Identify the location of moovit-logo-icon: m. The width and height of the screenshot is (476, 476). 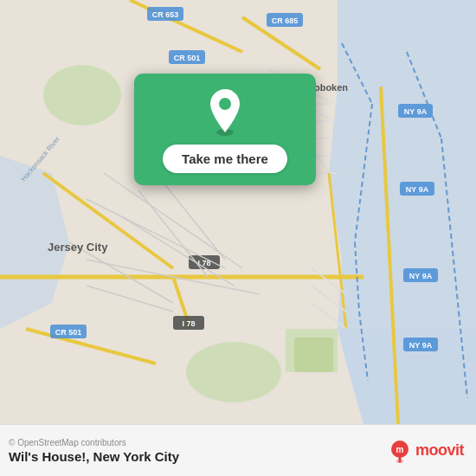
(400, 451).